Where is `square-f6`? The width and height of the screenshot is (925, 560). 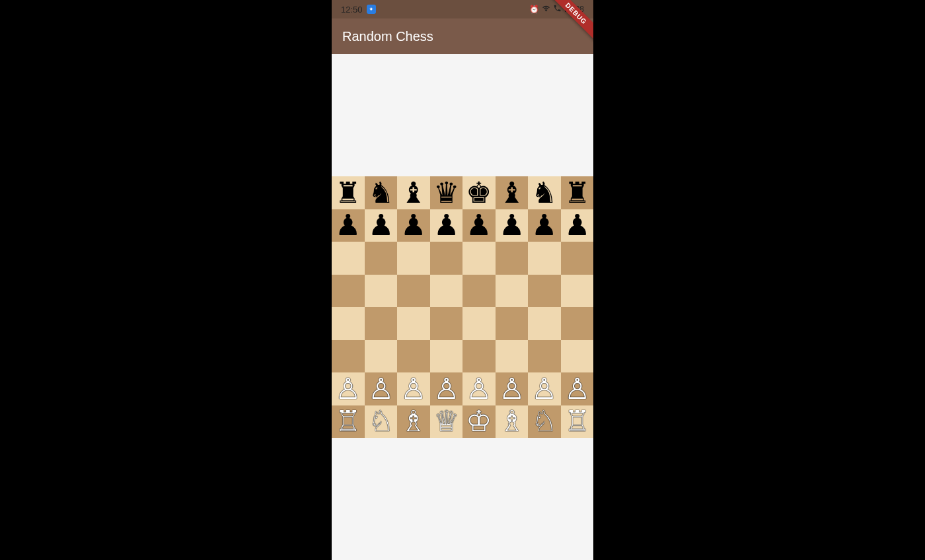 square-f6 is located at coordinates (512, 258).